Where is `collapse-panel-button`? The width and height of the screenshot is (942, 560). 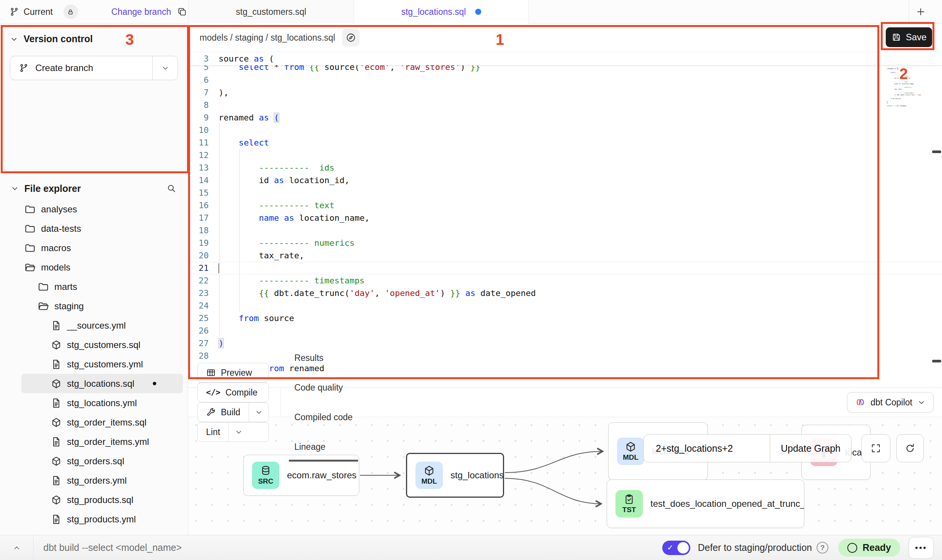 collapse-panel-button is located at coordinates (17, 548).